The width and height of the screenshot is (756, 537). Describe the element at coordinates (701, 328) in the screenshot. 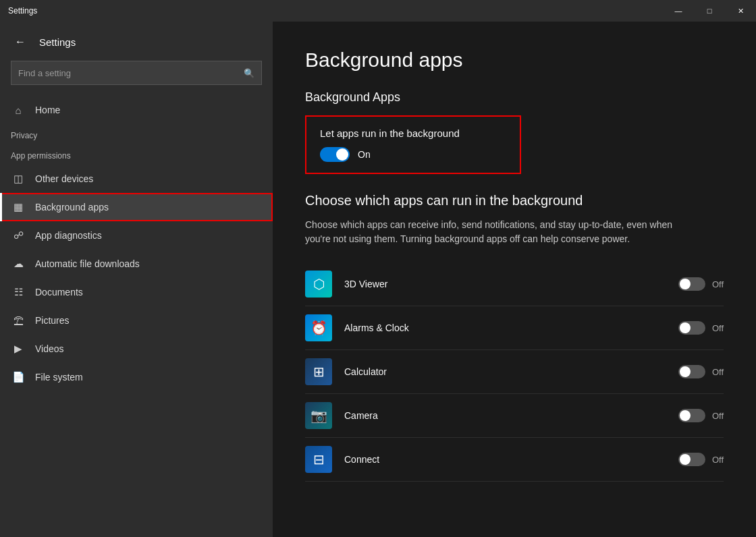

I see `app-toggle-area-1: Off` at that location.